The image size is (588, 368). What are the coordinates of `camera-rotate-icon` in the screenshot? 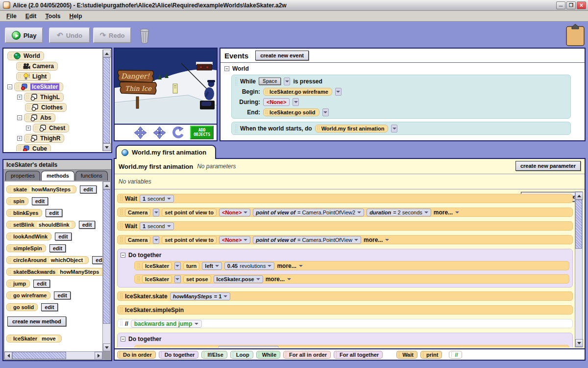 It's located at (178, 132).